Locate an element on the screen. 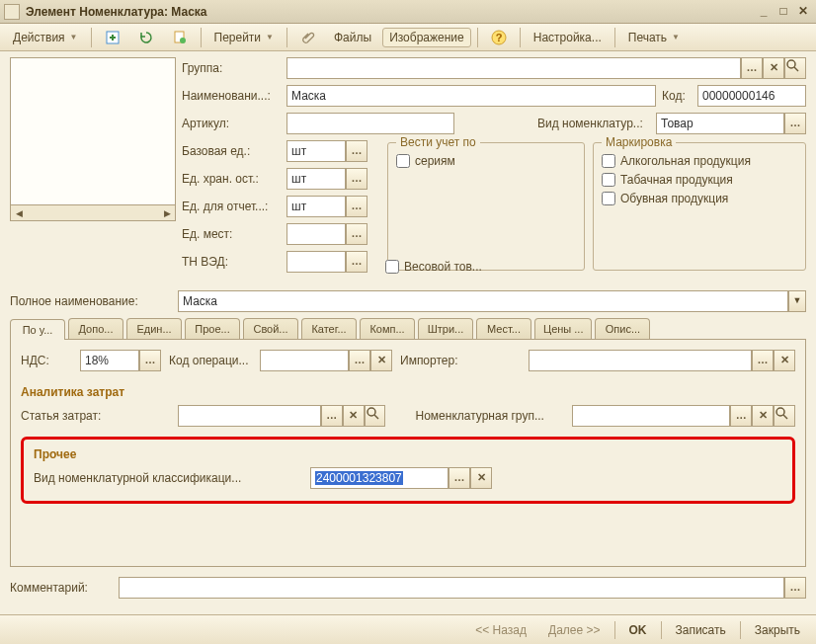 This screenshot has height=644, width=816. copy-button is located at coordinates (180, 38).